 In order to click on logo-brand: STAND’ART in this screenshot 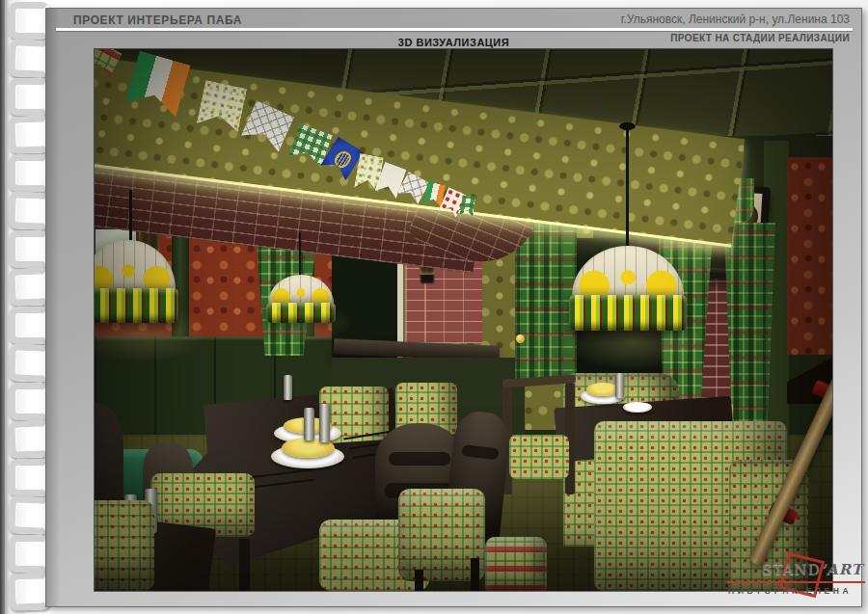, I will do `click(812, 570)`.